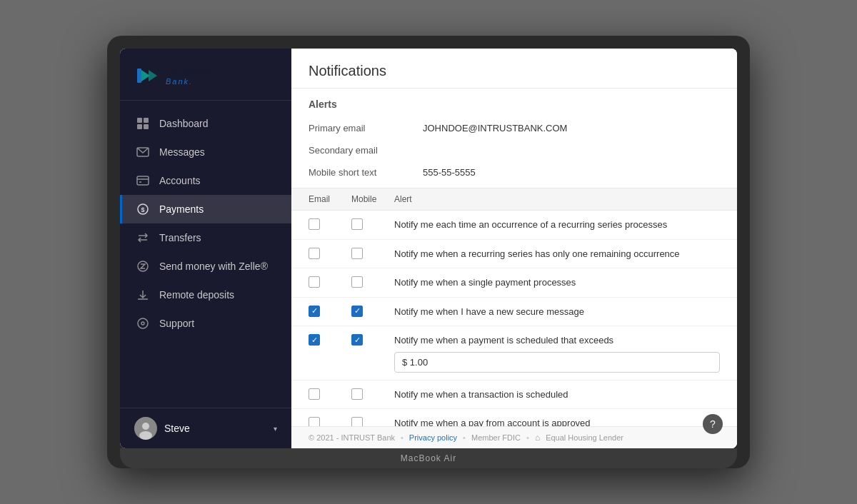 The image size is (857, 504). Describe the element at coordinates (557, 225) in the screenshot. I see `alert-text-1: Notify me each time an occurrence of a r…` at that location.